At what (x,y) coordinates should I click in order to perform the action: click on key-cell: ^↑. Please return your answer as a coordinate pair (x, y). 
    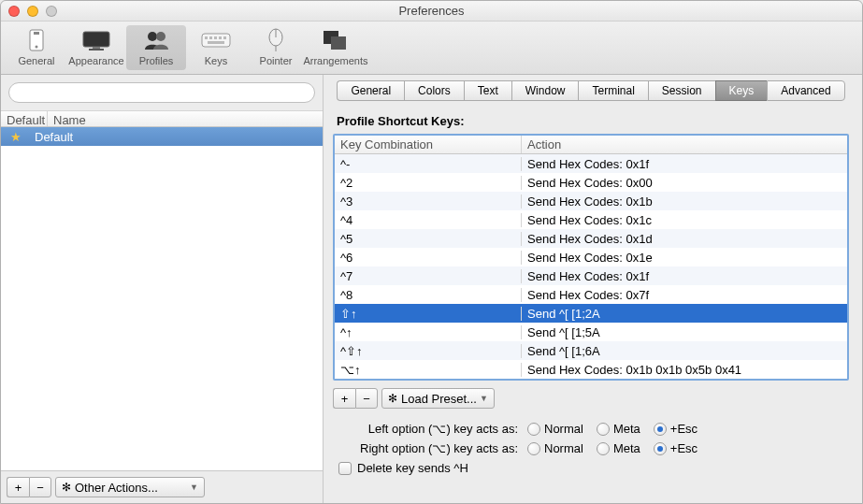
    Looking at the image, I should click on (428, 333).